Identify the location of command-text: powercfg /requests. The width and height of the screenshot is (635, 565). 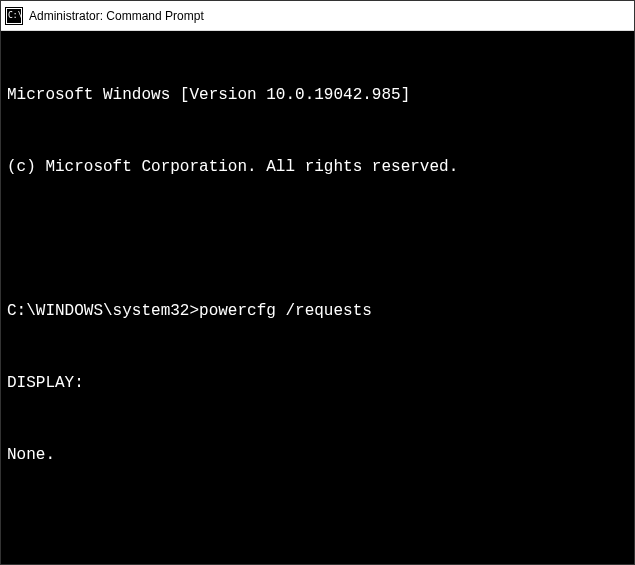
(286, 311).